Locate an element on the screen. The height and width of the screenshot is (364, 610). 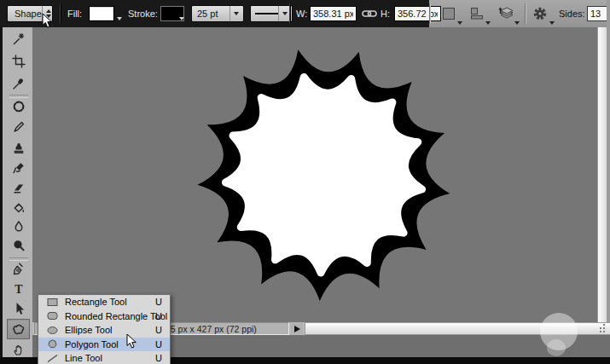
height-label: H: is located at coordinates (386, 14).